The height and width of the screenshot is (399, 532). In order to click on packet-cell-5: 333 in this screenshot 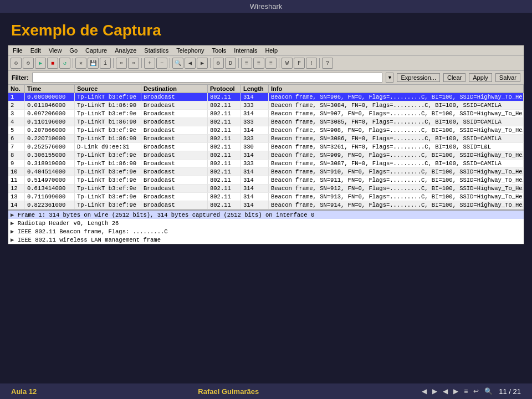, I will do `click(255, 139)`.